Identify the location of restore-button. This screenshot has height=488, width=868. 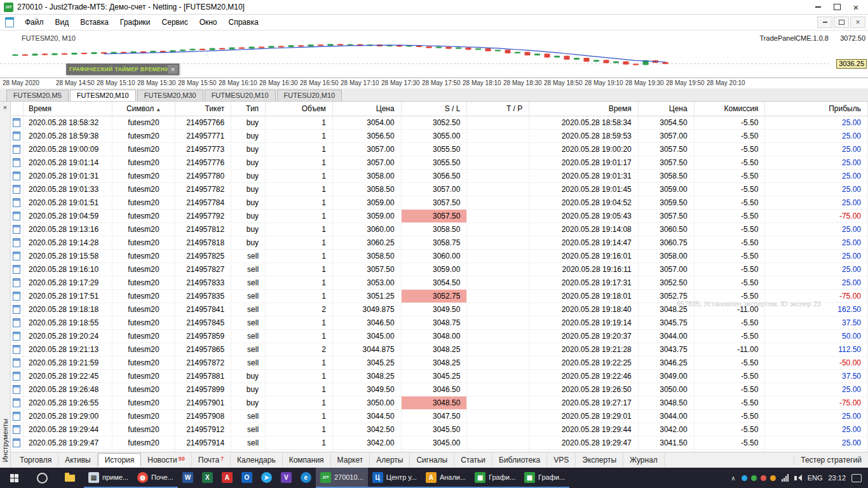
(837, 7).